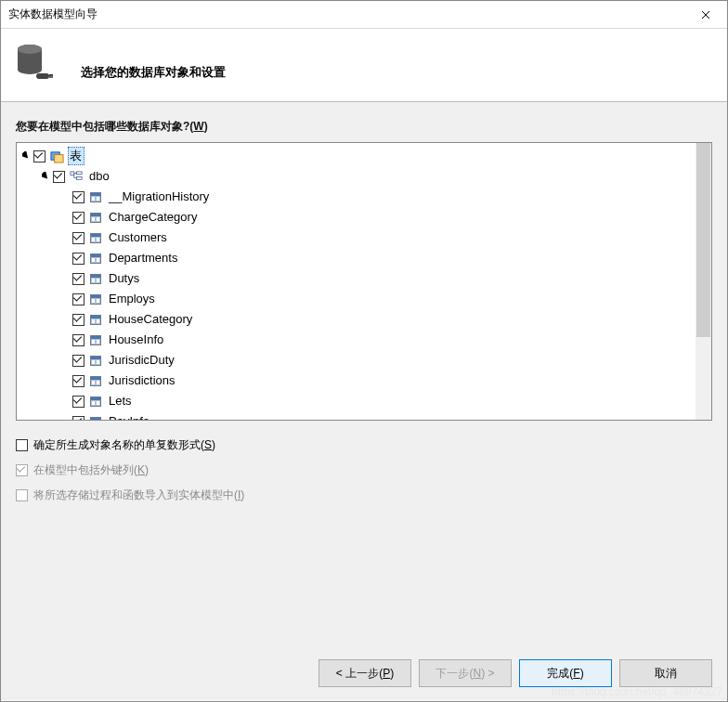  What do you see at coordinates (364, 664) in the screenshot?
I see `wizard-buttons: < 上一步(P) 下一步(N) > 完成(F) 取消` at bounding box center [364, 664].